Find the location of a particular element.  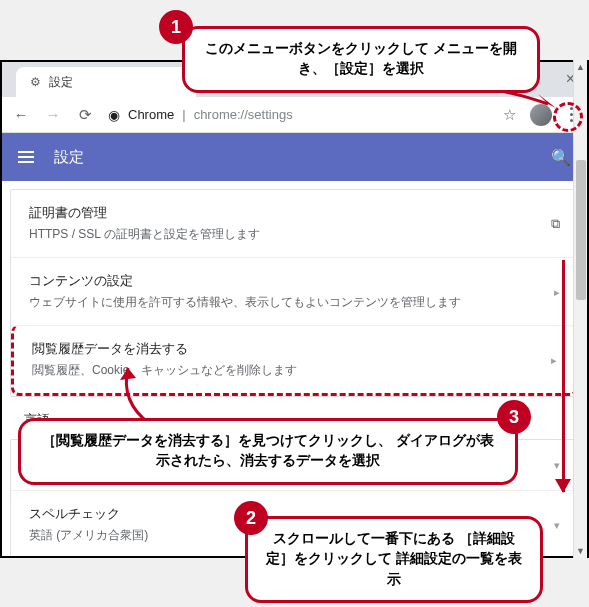

row-title: コンテンツの設定 is located at coordinates (294, 281).